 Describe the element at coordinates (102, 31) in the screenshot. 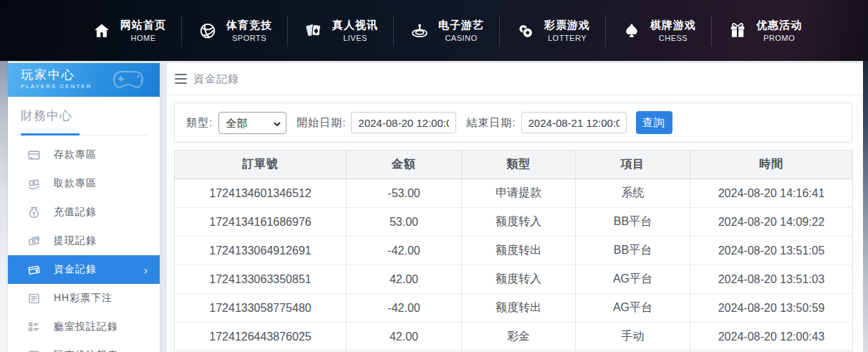

I see `home-icon` at that location.